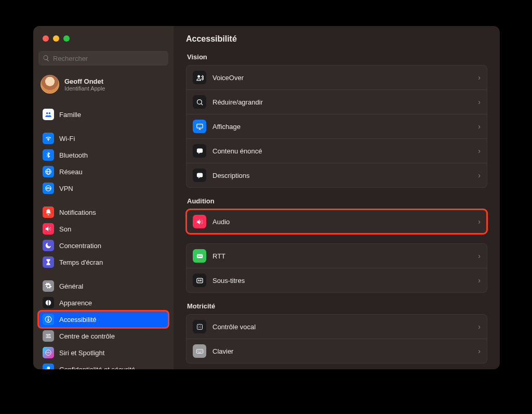  What do you see at coordinates (56, 38) in the screenshot?
I see `minimize-button` at bounding box center [56, 38].